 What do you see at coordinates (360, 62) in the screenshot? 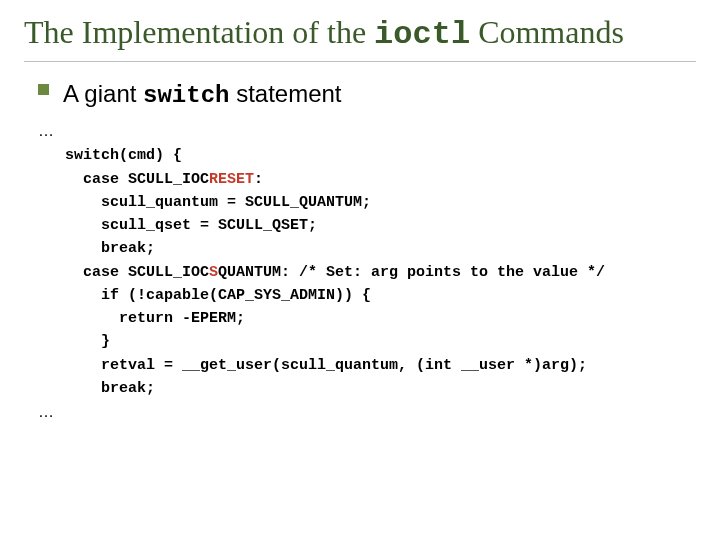
I see `title-divider` at bounding box center [360, 62].